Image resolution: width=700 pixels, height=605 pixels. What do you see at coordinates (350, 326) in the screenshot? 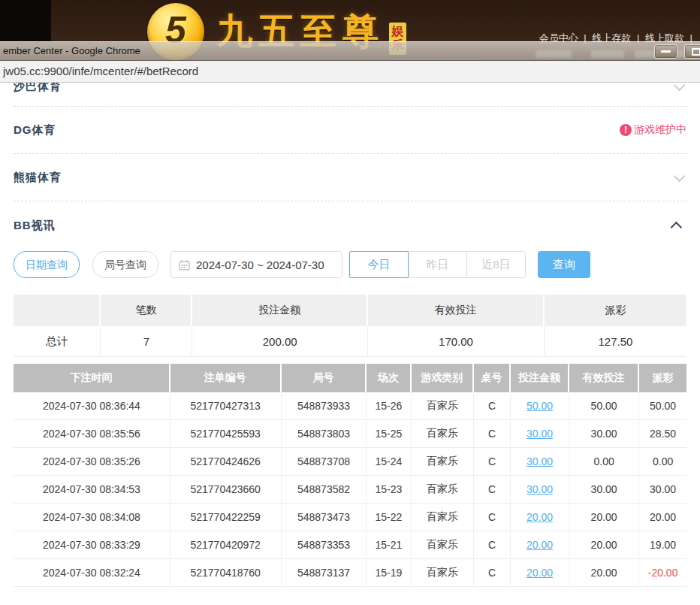
I see `summary-table: 笔数投注金额有效投注派彩 总计7200.00170.00127.50` at bounding box center [350, 326].